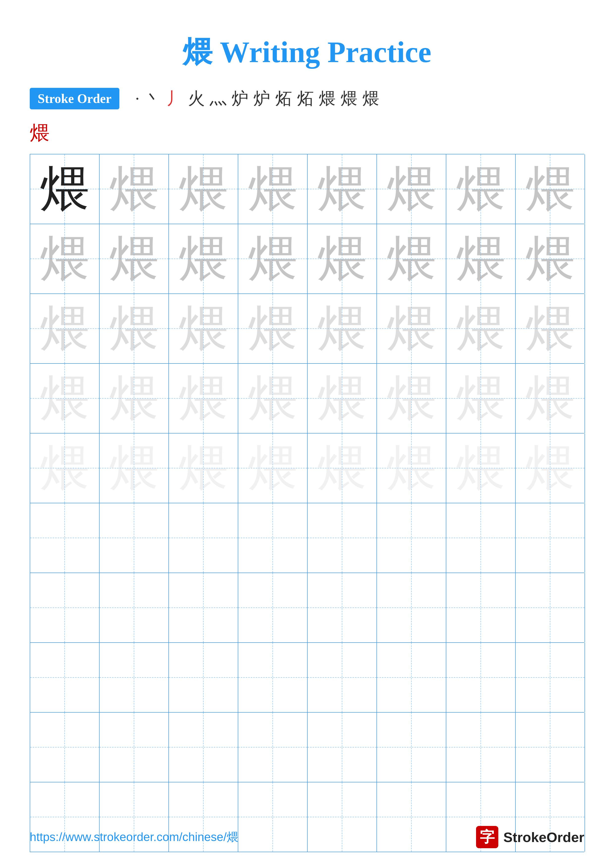 The image size is (614, 868). Describe the element at coordinates (544, 837) in the screenshot. I see `strokeorder-logo-text: StrokeOrder` at that location.